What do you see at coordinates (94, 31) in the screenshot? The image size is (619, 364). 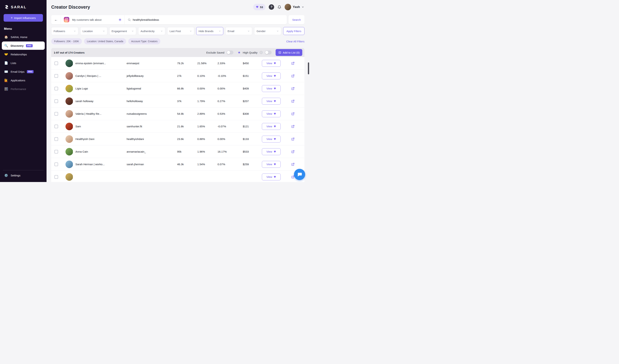 I see `filter-location: Location` at bounding box center [94, 31].